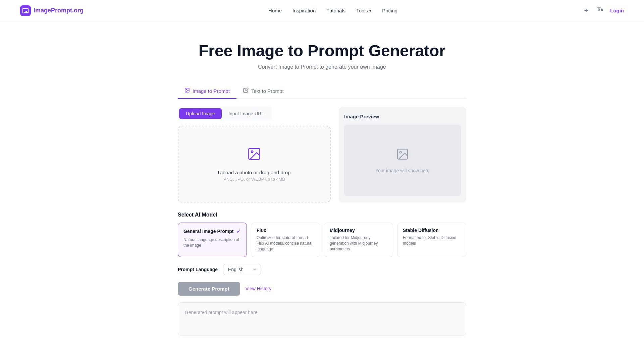  Describe the element at coordinates (402, 156) in the screenshot. I see `image-placeholder-icon` at that location.